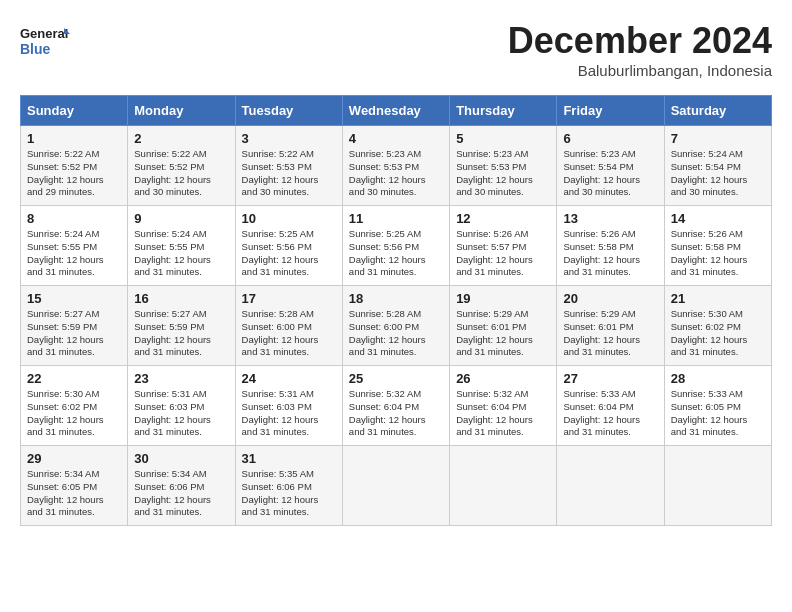  Describe the element at coordinates (288, 326) in the screenshot. I see `calendar-cell: 17 Sunrise: 5:28 AMSunset: 6:00 PMDaylig…` at that location.